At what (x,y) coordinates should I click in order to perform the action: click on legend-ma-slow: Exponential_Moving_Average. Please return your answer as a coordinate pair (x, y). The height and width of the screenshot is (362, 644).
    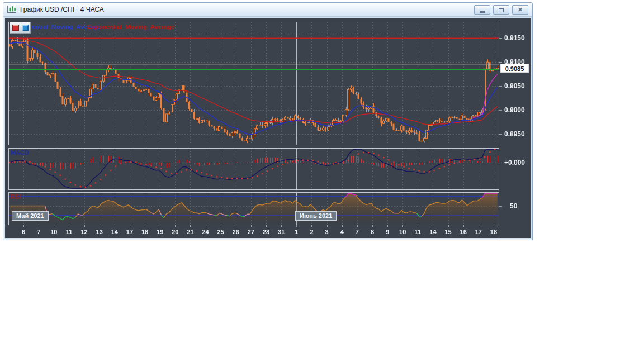
    Looking at the image, I should click on (131, 27).